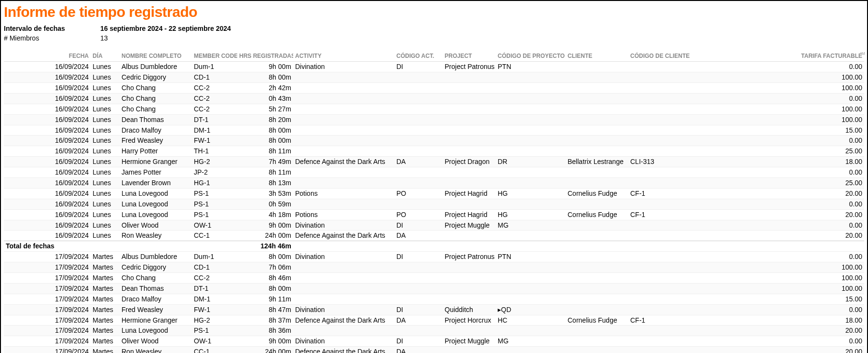 This screenshot has width=868, height=353. I want to click on cell-hrs: 8h 11m, so click(265, 151).